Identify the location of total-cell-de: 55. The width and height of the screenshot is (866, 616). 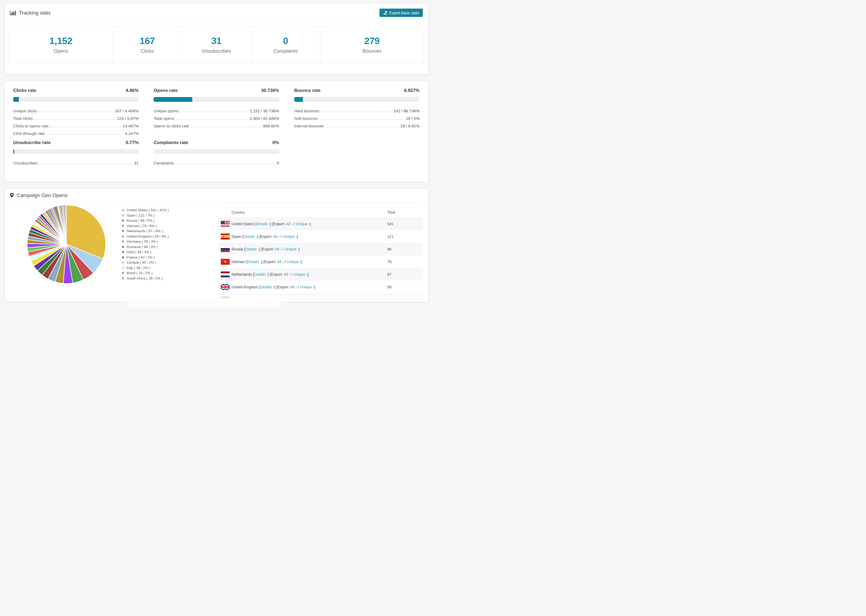
(405, 297).